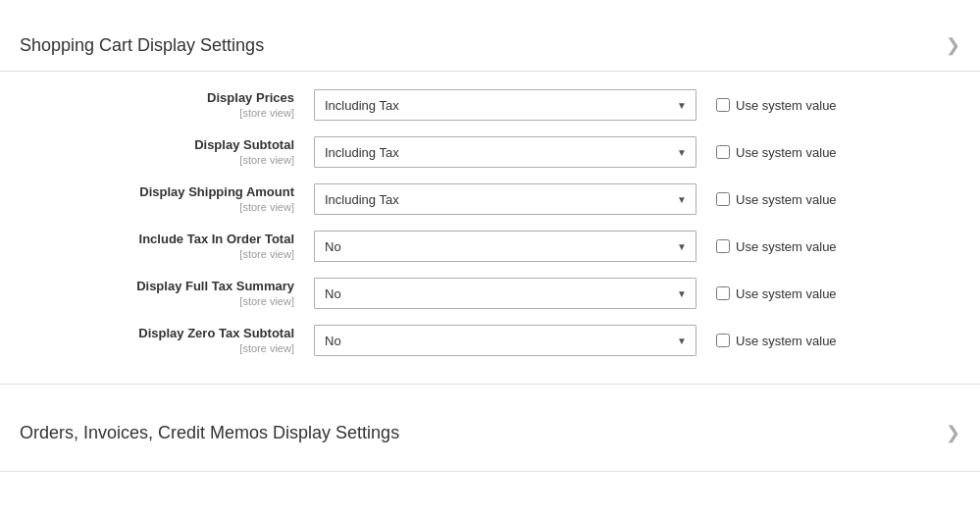 Image resolution: width=980 pixels, height=517 pixels. Describe the element at coordinates (723, 152) in the screenshot. I see `system-value-checkbox-display-subtotal` at that location.